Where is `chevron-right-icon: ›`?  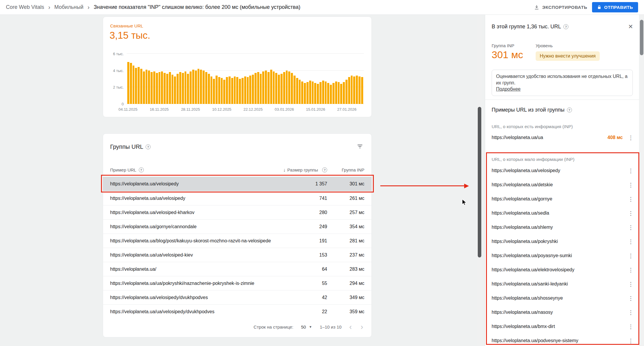 chevron-right-icon: › is located at coordinates (49, 7).